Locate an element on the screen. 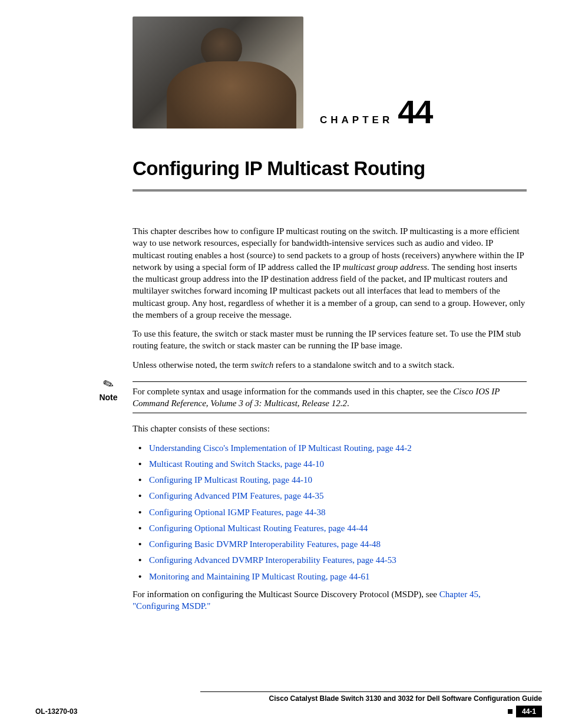 The image size is (562, 728). chapter-number: 44 is located at coordinates (415, 112).